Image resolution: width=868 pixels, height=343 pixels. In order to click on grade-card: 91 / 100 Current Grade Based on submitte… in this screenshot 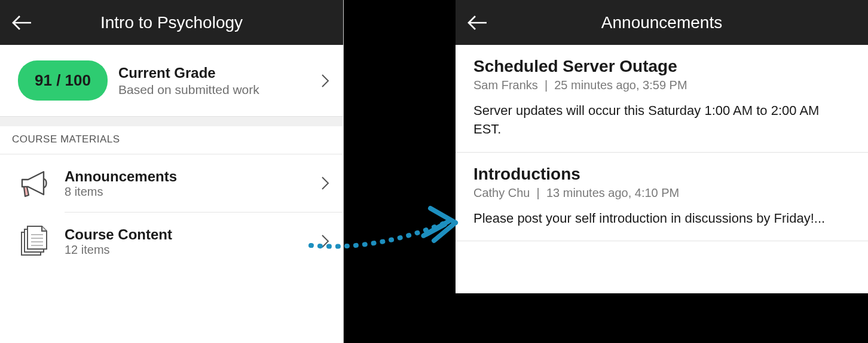, I will do `click(172, 81)`.